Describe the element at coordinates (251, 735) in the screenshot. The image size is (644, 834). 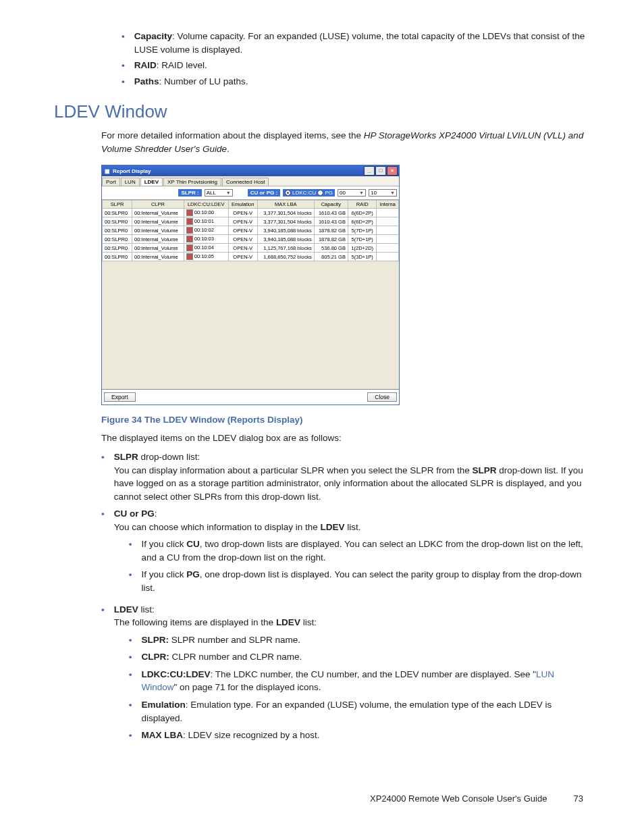
I see `sub-post: : LDEV size recognized by a host.` at that location.